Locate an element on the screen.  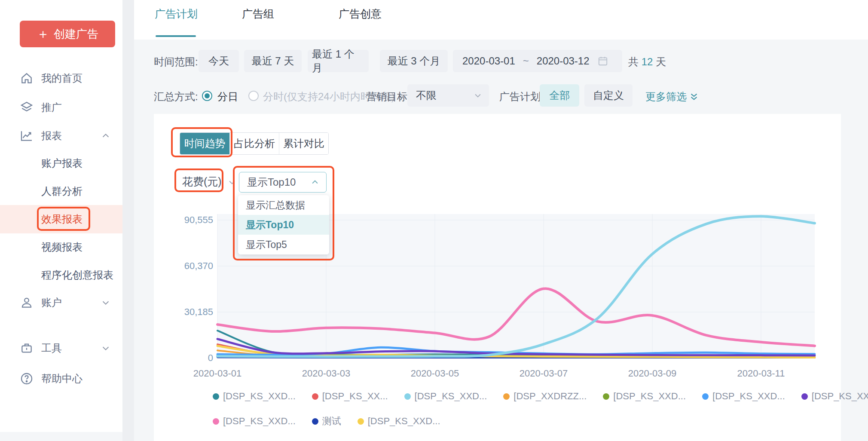
sidebar-item-label: 工具 is located at coordinates (52, 348).